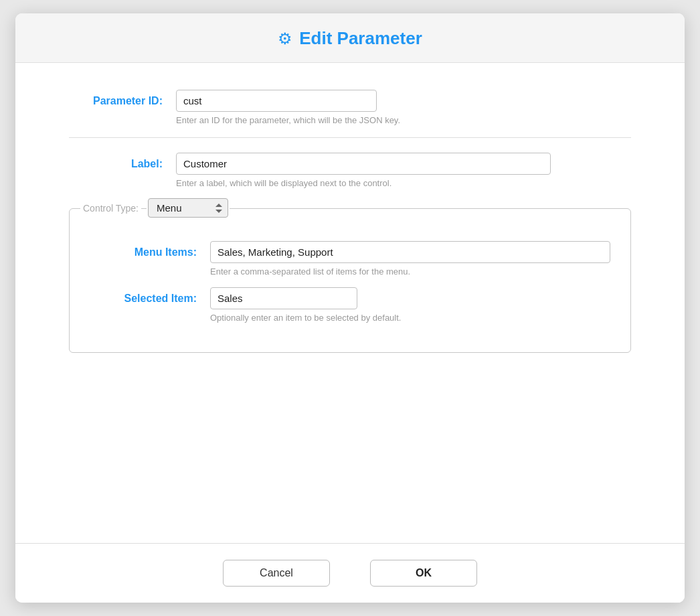  What do you see at coordinates (424, 573) in the screenshot?
I see `ok-button: OK` at bounding box center [424, 573].